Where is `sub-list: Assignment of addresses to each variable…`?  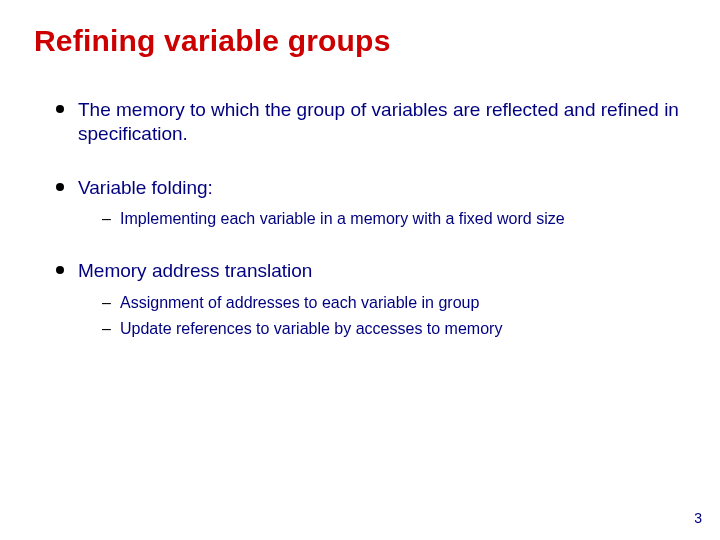
sub-list: Assignment of addresses to each variable… is located at coordinates (384, 316).